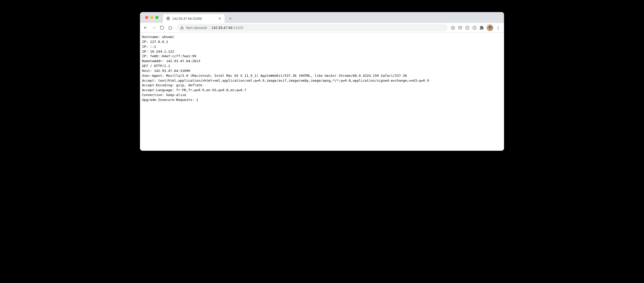 This screenshot has width=644, height=283. Describe the element at coordinates (238, 28) in the screenshot. I see `url-port: :31000` at that location.